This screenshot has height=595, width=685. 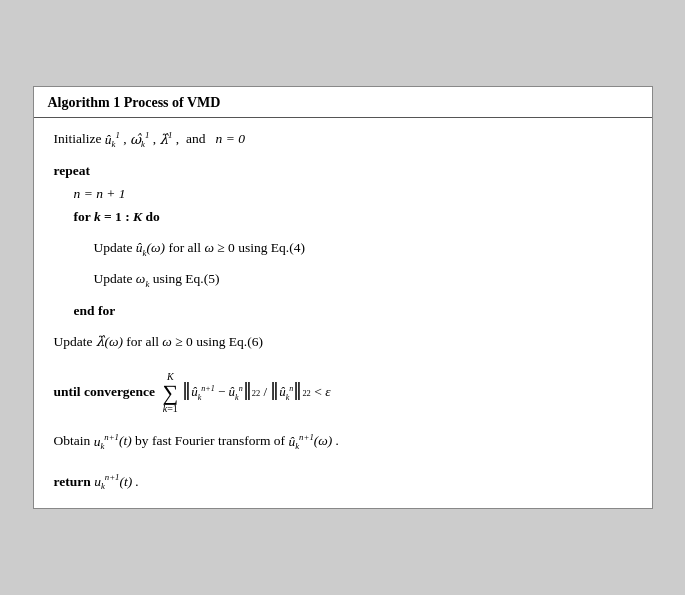 I want to click on algorithm-title: Algorithm 1 Process of VMD, so click(x=134, y=102).